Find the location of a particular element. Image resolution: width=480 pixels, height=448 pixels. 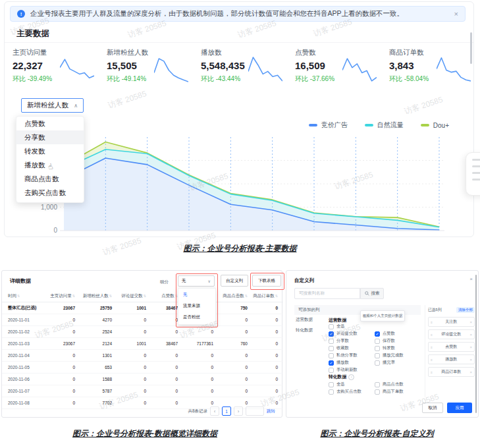

checkbox-option: 播放完成数 is located at coordinates (388, 356).